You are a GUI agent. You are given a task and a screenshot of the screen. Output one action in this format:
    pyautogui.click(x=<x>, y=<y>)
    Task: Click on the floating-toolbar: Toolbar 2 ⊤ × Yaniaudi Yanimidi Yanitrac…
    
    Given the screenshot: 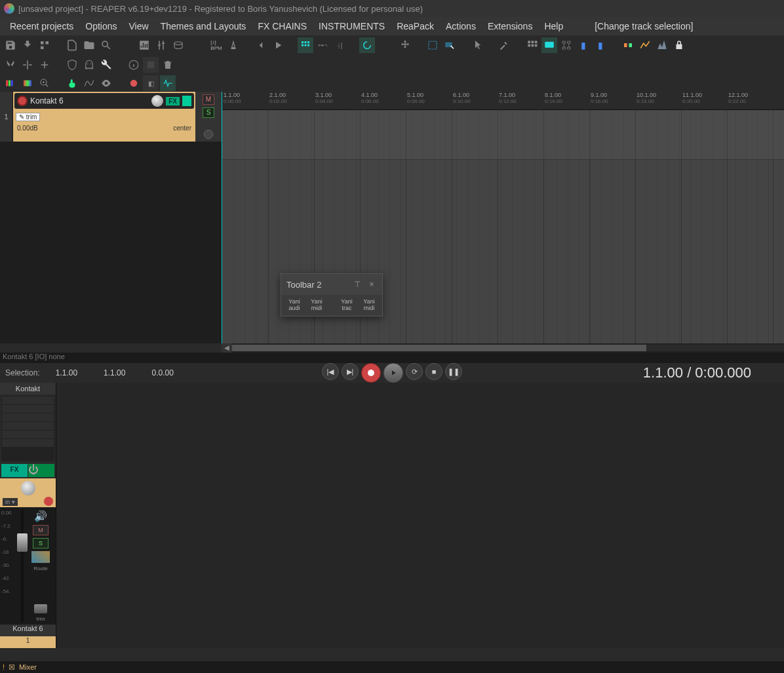 What is the action you would take?
    pyautogui.click(x=332, y=295)
    